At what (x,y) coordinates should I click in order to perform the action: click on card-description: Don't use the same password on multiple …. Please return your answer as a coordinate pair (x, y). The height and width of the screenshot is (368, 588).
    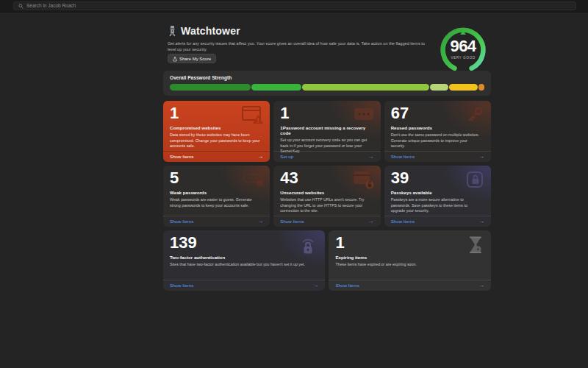
    Looking at the image, I should click on (438, 141).